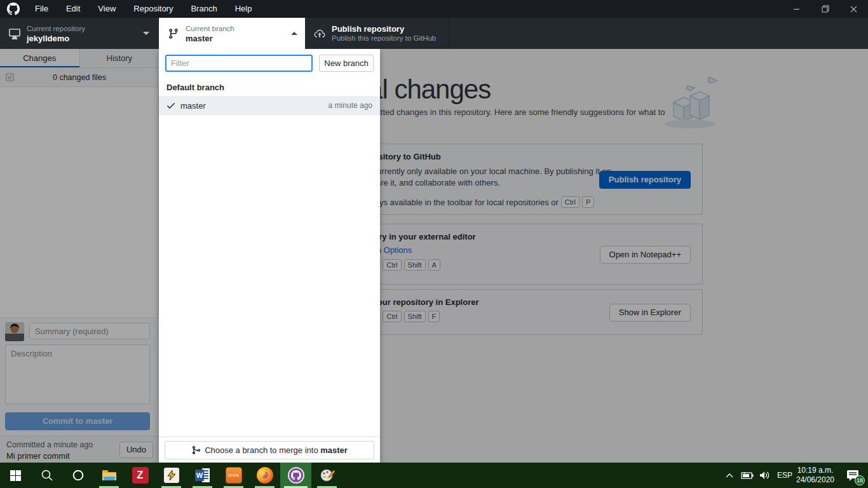 This screenshot has height=488, width=868. I want to click on search-icon, so click(47, 475).